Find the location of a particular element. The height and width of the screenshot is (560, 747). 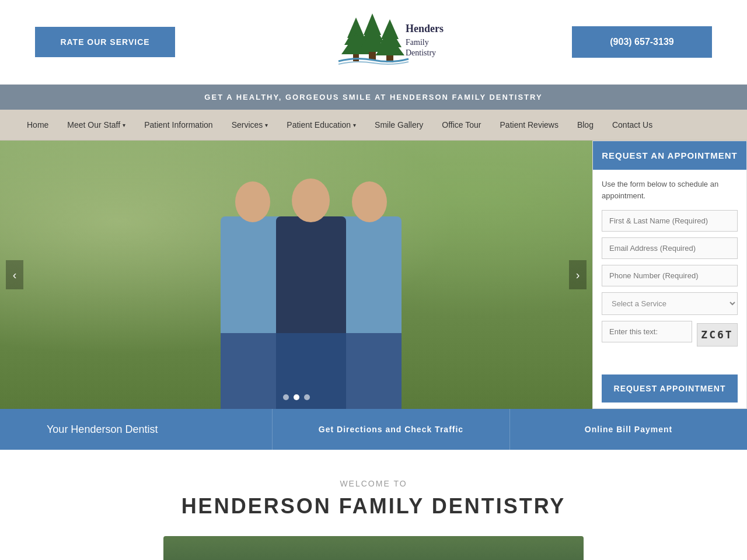

head-right is located at coordinates (369, 202).